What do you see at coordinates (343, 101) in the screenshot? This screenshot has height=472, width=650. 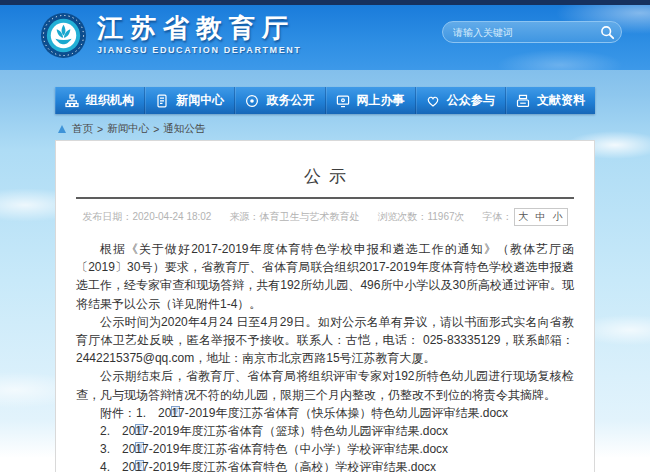 I see `online-service-icon` at bounding box center [343, 101].